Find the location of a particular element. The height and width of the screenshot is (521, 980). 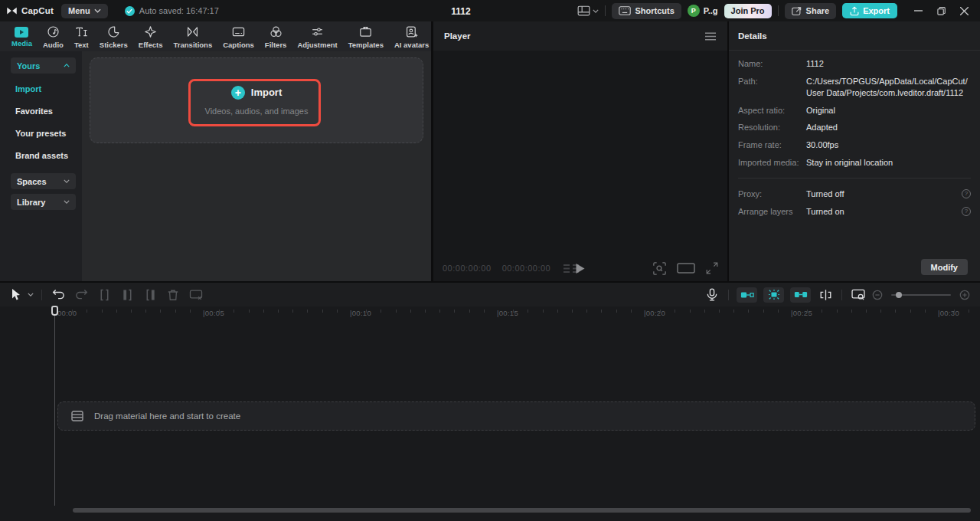

proxy-help-icon: ? is located at coordinates (966, 194).